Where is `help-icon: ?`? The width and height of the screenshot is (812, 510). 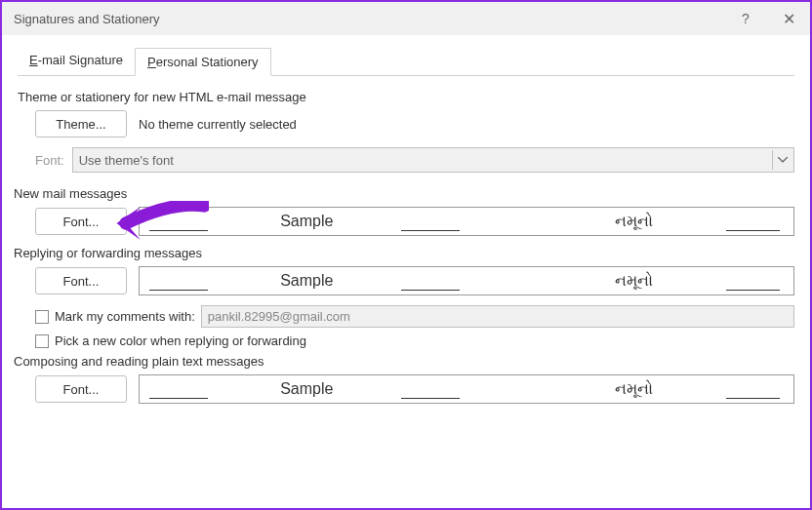
help-icon: ? is located at coordinates (746, 19).